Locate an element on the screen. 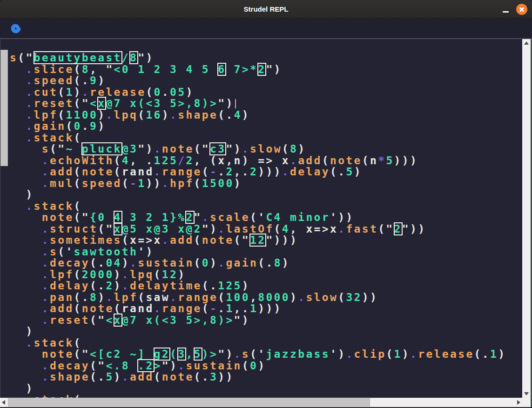 Image resolution: width=532 pixels, height=408 pixels. scroll-right-arrow-icon is located at coordinates (519, 402).